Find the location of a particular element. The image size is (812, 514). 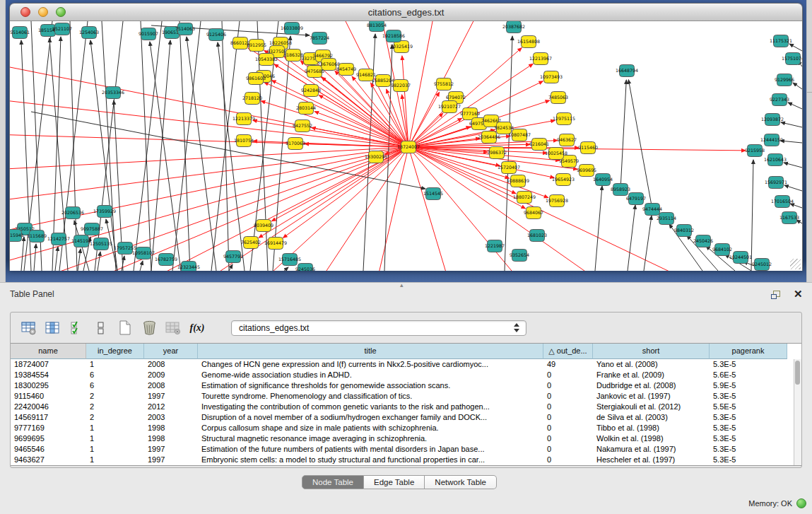

graph-node: 16914479 is located at coordinates (276, 243).